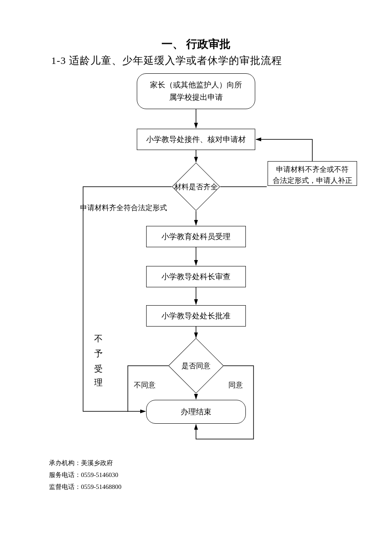 This screenshot has width=392, height=555. I want to click on footer-org: 承办机构：美溪乡政府, so click(81, 463).